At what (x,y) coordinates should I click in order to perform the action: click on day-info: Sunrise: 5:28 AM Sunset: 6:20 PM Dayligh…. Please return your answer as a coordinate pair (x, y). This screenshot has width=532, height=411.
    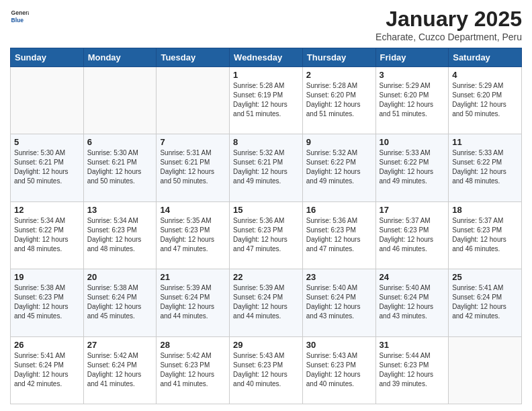
    Looking at the image, I should click on (339, 100).